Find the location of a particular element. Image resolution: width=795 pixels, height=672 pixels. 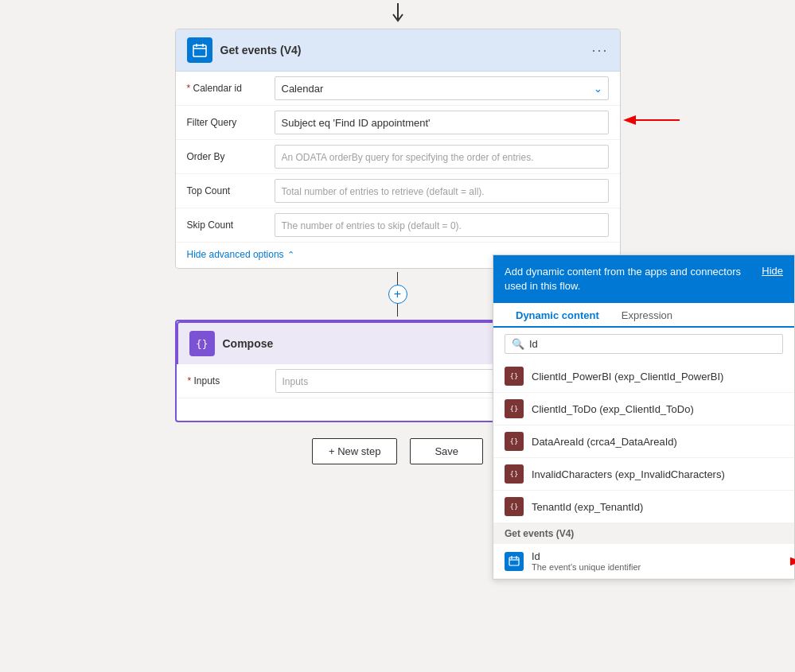

calendar-id-select: Calendar is located at coordinates (442, 88).